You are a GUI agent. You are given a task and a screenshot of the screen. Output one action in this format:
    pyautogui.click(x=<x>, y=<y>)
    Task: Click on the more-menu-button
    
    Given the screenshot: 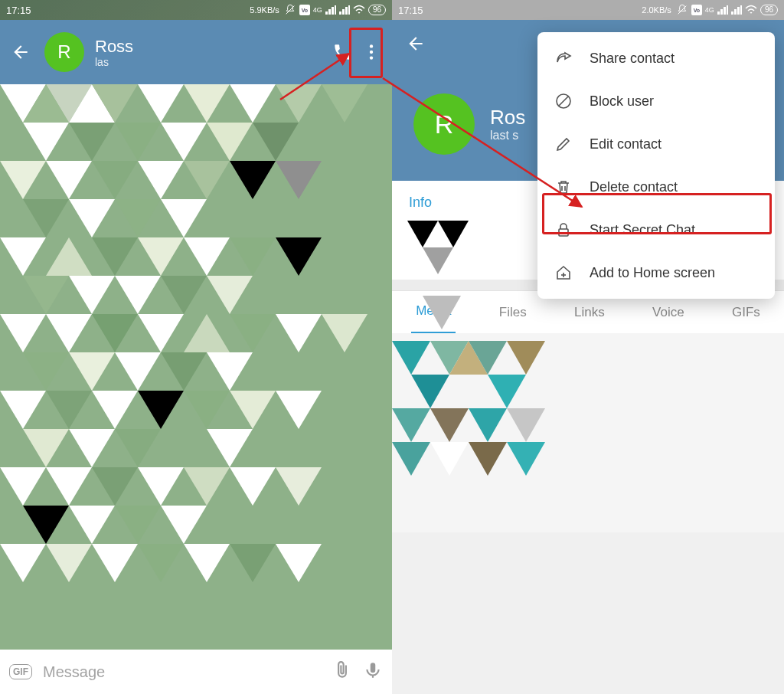 What is the action you would take?
    pyautogui.click(x=371, y=52)
    